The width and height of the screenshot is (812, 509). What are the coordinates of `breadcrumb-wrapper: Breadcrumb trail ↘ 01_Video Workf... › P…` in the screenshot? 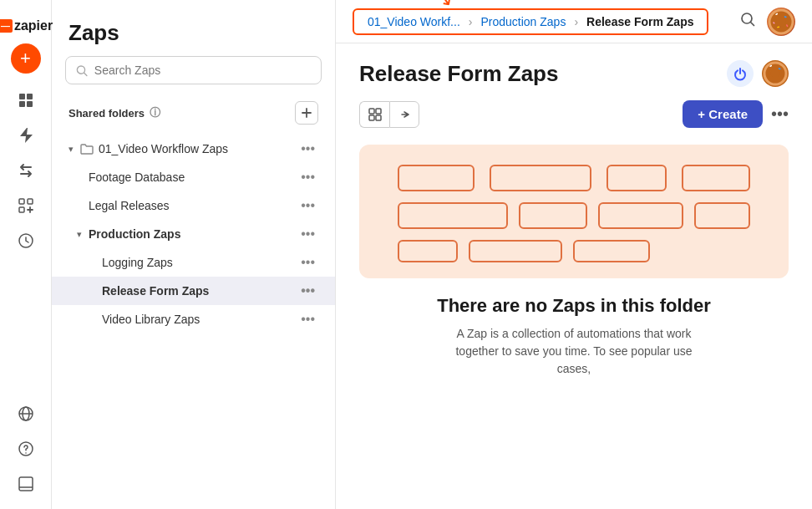 It's located at (530, 22).